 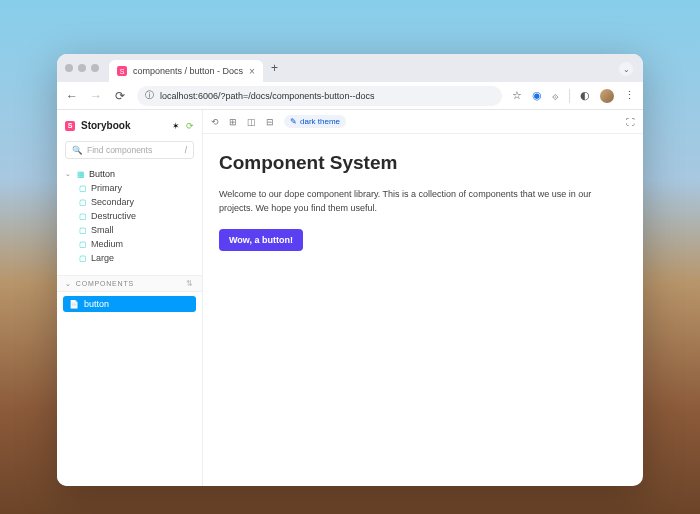 What do you see at coordinates (96, 96) in the screenshot?
I see `forward-button: →` at bounding box center [96, 96].